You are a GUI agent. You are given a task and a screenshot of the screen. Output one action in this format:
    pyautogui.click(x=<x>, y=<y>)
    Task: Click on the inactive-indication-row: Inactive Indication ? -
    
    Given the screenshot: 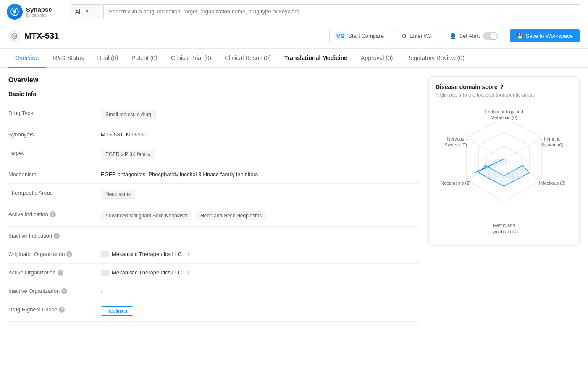 What is the action you would take?
    pyautogui.click(x=214, y=236)
    